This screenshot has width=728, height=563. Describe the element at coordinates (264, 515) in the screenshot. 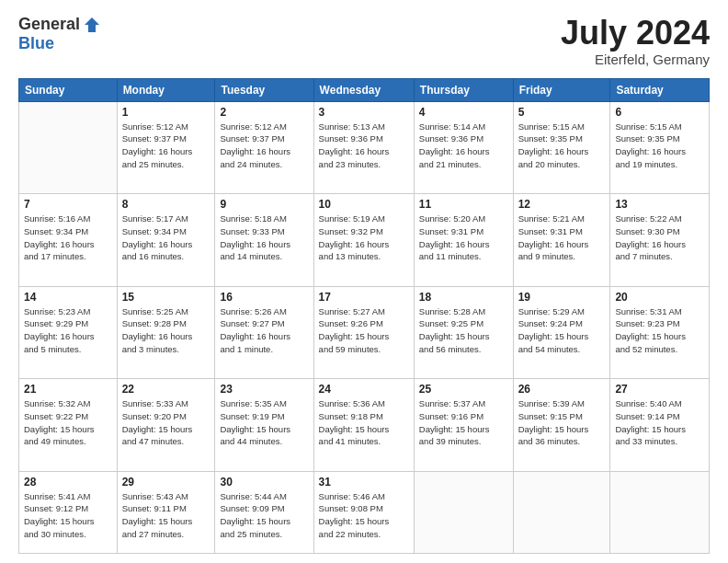

I see `day-info: Sunrise: 5:44 AM Sunset: 9:09 PM Dayligh…` at that location.